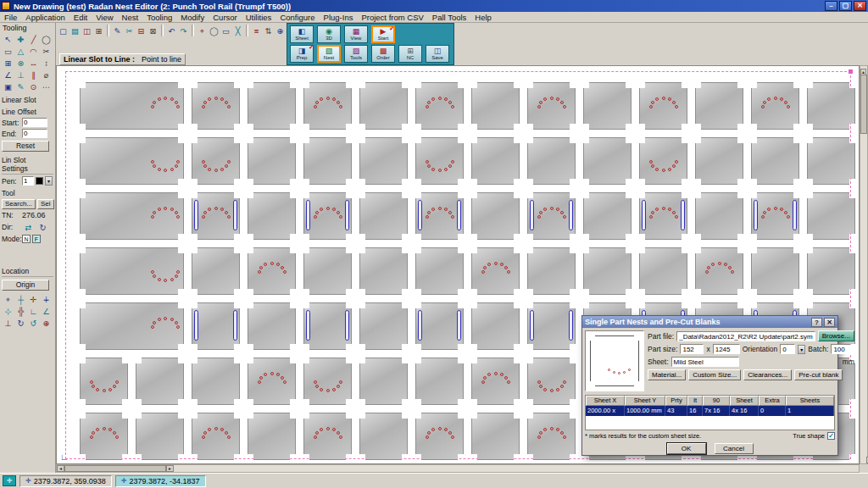  Describe the element at coordinates (329, 54) in the screenshot. I see `nest-button: ▧Nest` at that location.